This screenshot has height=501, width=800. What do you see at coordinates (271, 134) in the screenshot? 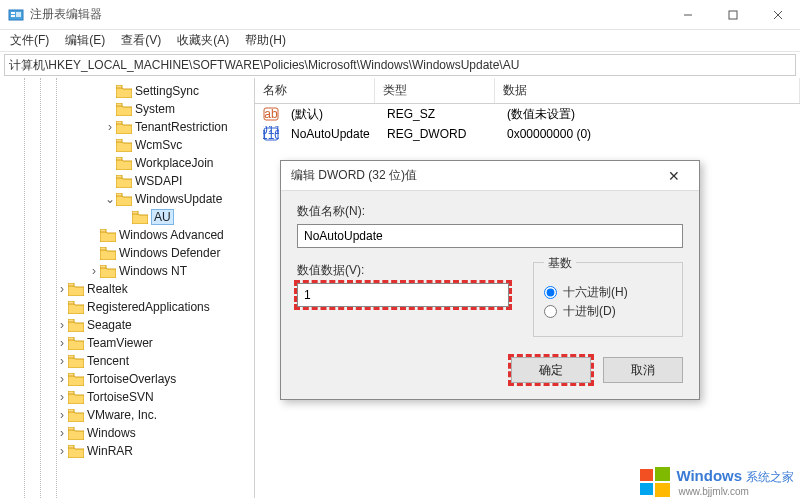
I see `value-icon: 011110` at bounding box center [271, 134].